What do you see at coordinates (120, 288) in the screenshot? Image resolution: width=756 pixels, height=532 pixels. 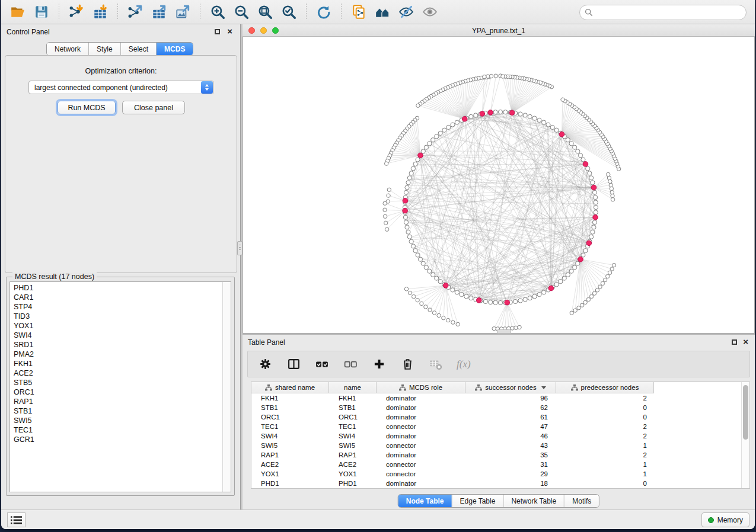 I see `mcds-result-item: PHD1` at bounding box center [120, 288].